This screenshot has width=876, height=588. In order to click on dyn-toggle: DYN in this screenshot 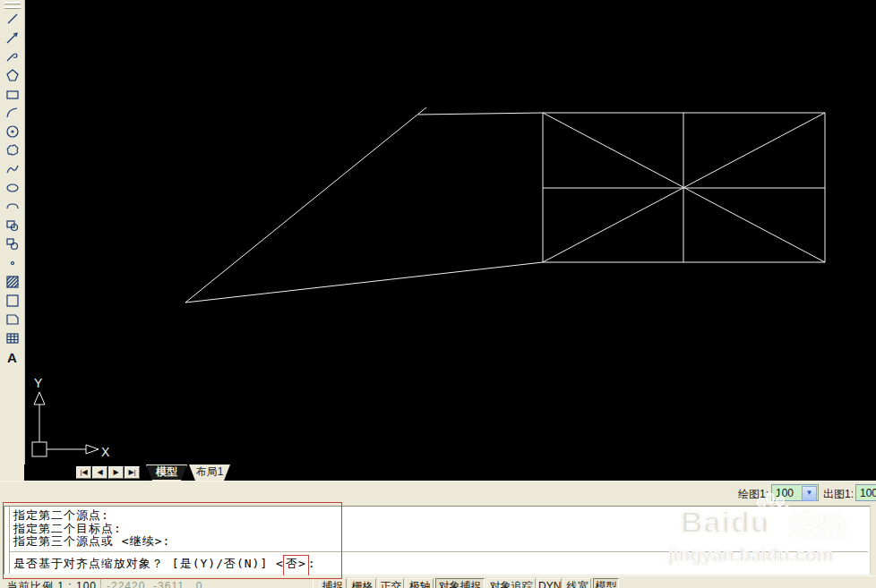, I will do `click(550, 584)`.